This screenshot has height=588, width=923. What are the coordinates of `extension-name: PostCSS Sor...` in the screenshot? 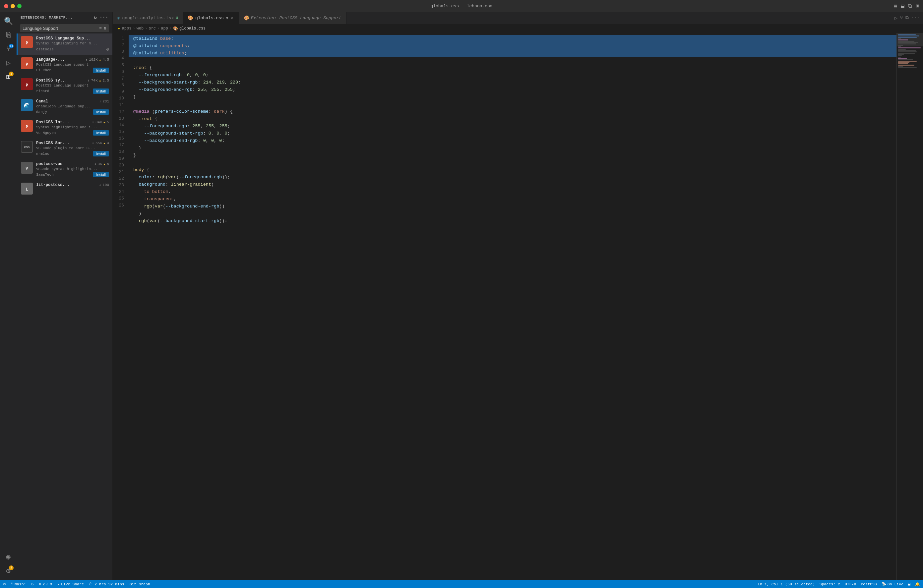 It's located at (53, 143).